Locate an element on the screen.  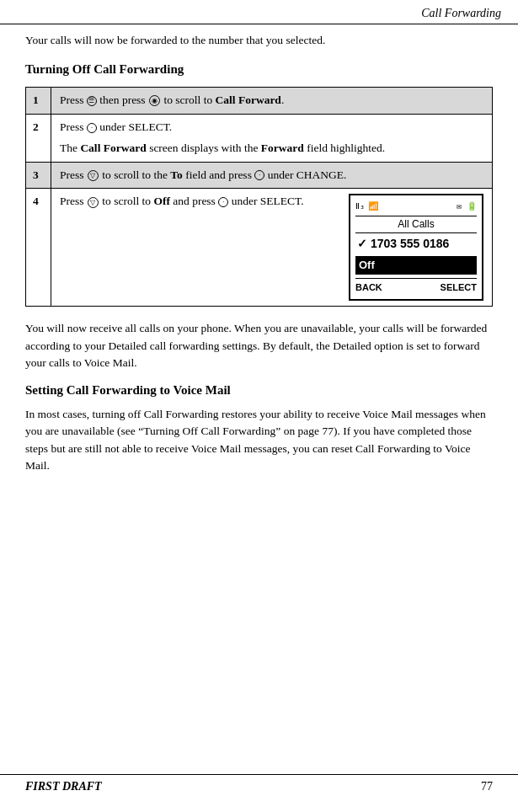
table-row: 4 Press ▽ to scroll to Off and press · u… is located at coordinates (259, 248).